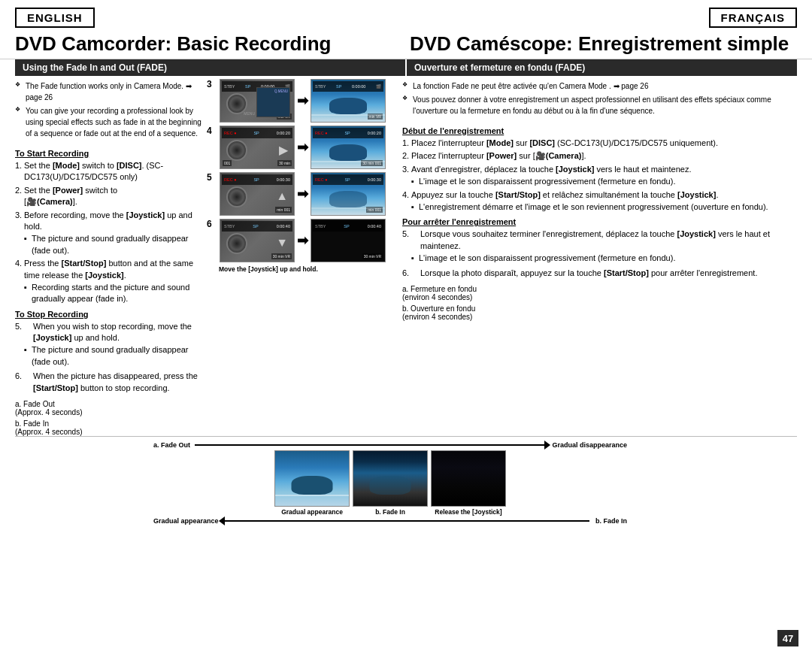  What do you see at coordinates (600, 175) in the screenshot?
I see `fr-start-recording-list: 1. Placez l'interrupteur [Mode] sur [DIS…` at bounding box center [600, 175].